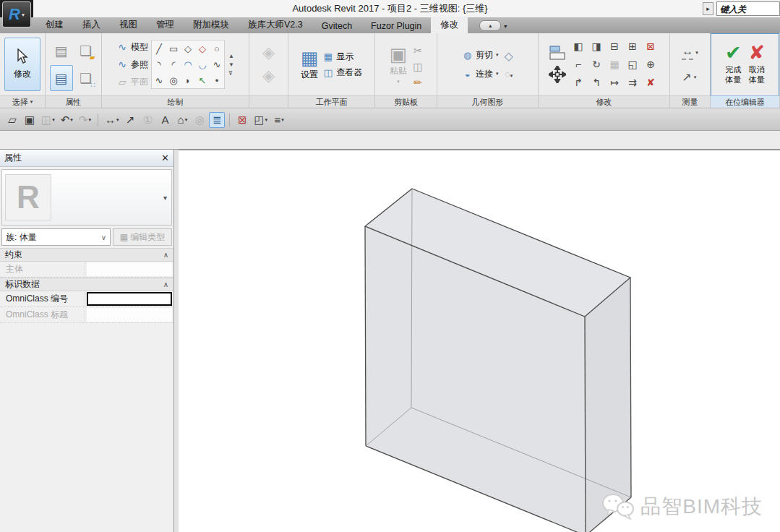  I want to click on mirror-draw-axis-icon: ◨, so click(597, 46).